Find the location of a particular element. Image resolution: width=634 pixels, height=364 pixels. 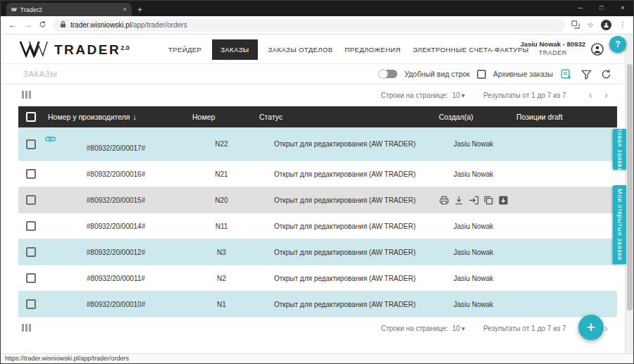

column-header-positions: Позиции draft is located at coordinates (565, 117).